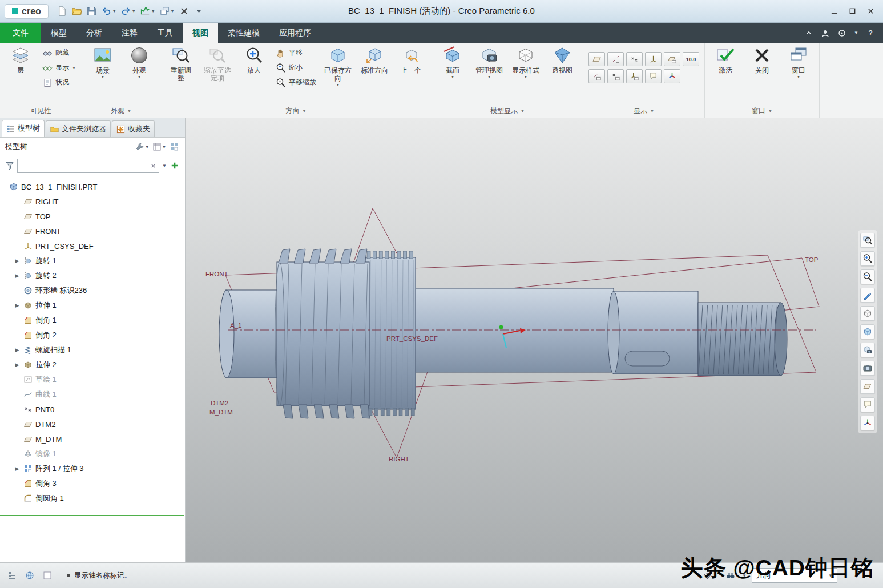 The height and width of the screenshot is (588, 883). What do you see at coordinates (128, 11) in the screenshot?
I see `redo-button: ▼` at bounding box center [128, 11].